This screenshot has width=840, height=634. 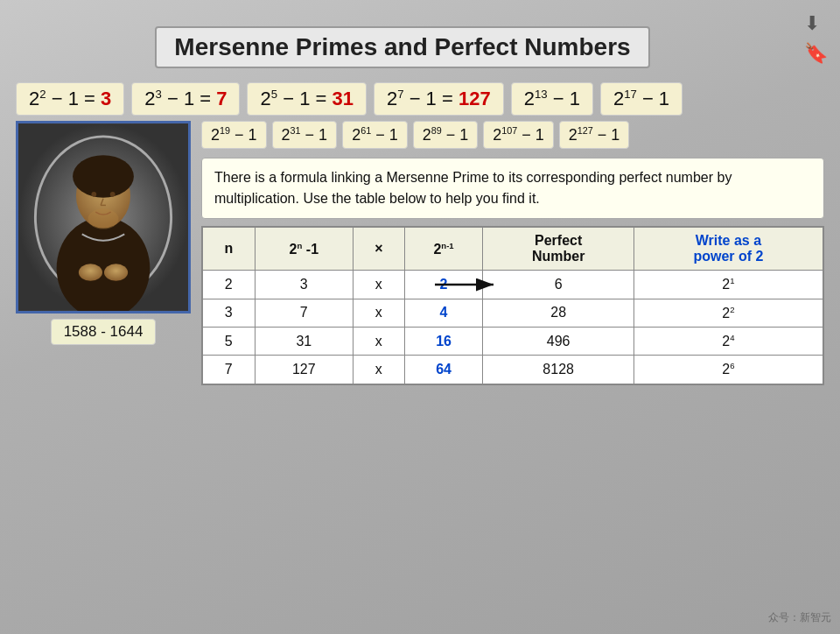 I want to click on formula-box-2: 23 − 1 = 7, so click(x=186, y=99).